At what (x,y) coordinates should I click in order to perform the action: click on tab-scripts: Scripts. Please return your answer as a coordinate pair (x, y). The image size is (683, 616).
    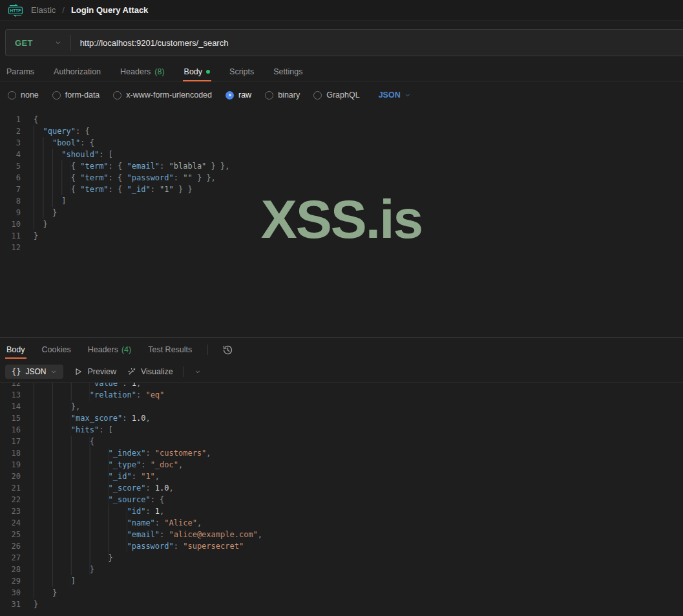
    Looking at the image, I should click on (242, 71).